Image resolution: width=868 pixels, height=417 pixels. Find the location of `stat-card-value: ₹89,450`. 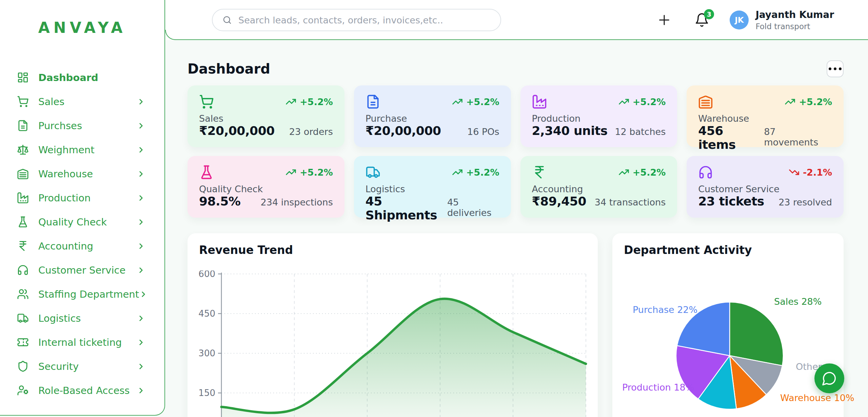

stat-card-value: ₹89,450 is located at coordinates (559, 201).